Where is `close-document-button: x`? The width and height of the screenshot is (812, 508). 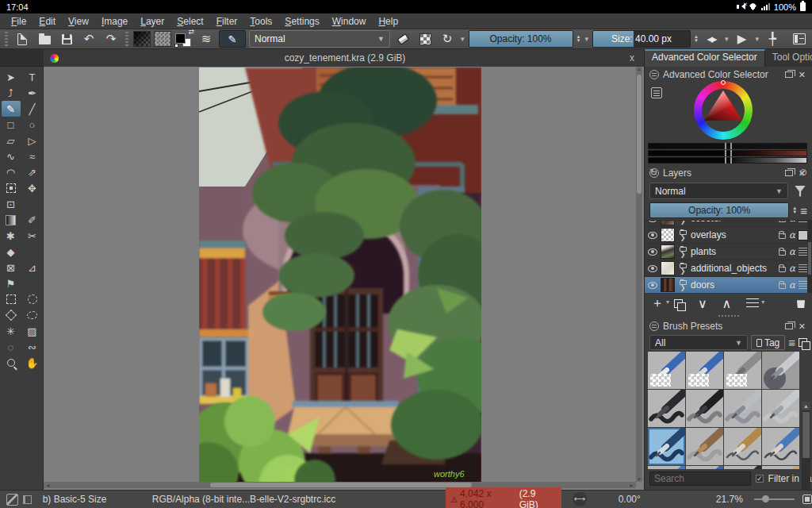 close-document-button: x is located at coordinates (632, 58).